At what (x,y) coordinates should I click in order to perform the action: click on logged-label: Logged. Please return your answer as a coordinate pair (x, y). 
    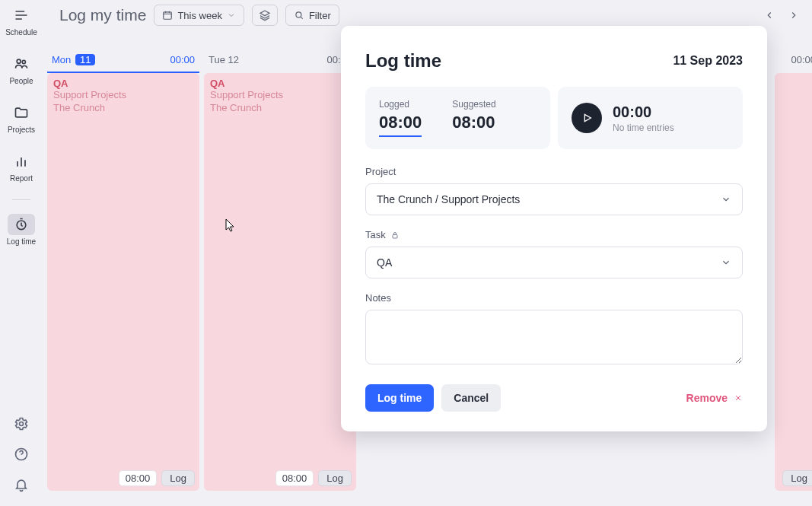
    Looking at the image, I should click on (400, 104).